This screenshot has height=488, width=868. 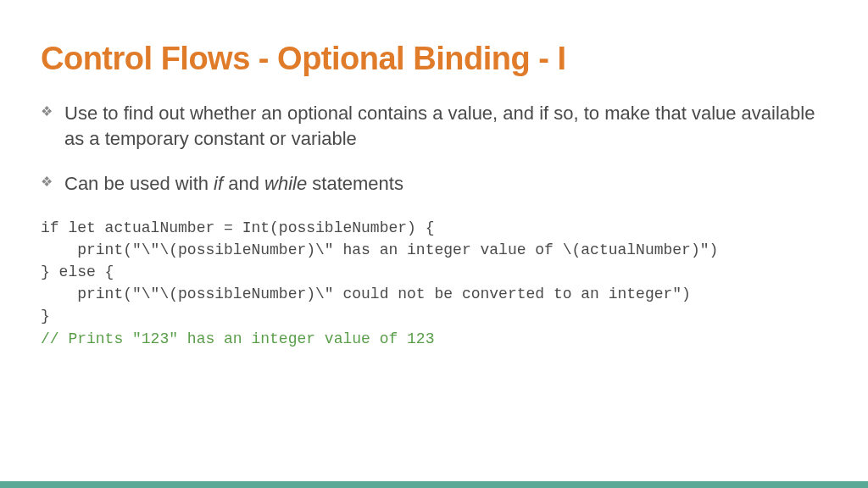 I want to click on code-line: print("\"\(possibleNumber)\" has an inte…, so click(x=380, y=250).